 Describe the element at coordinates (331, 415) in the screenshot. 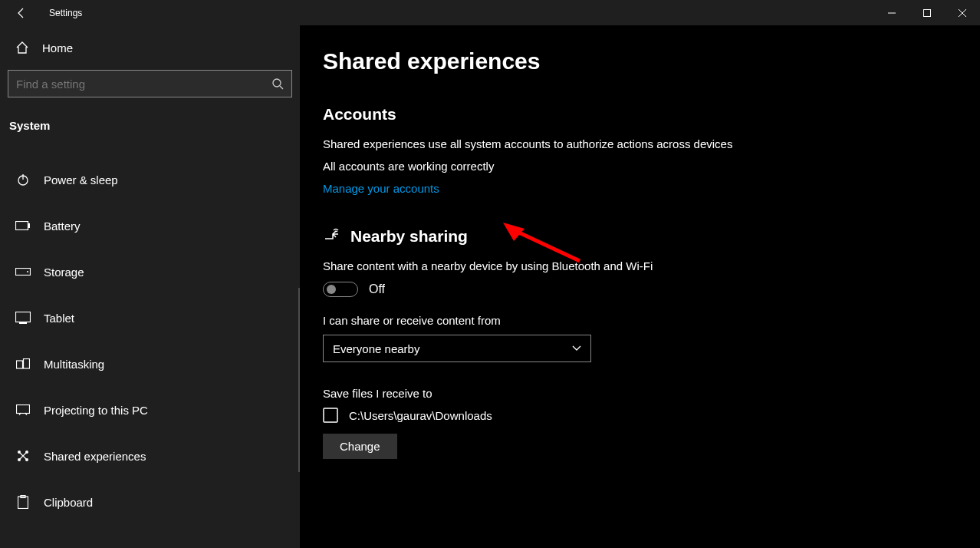

I see `folder-icon` at that location.